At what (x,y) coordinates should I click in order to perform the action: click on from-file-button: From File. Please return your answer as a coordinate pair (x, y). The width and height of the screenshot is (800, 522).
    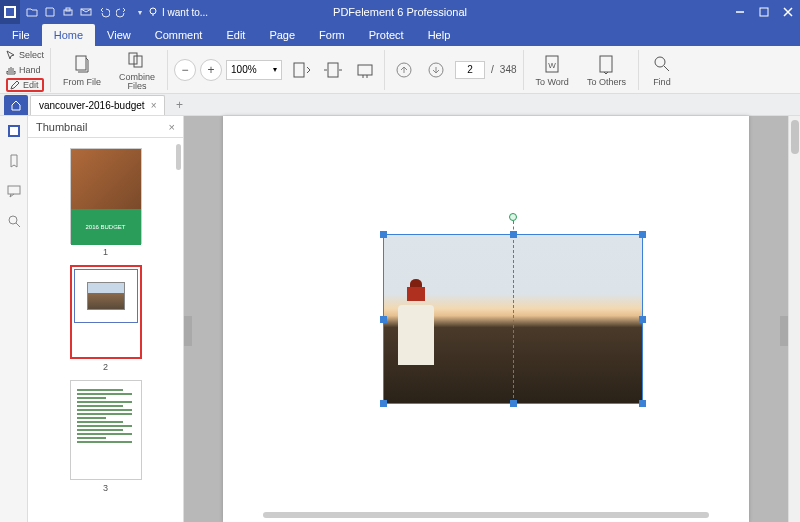
    Looking at the image, I should click on (82, 70).